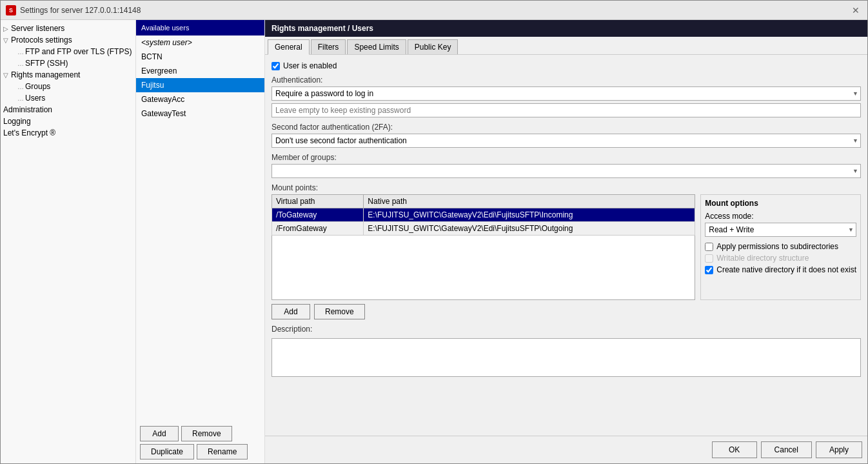 This screenshot has width=868, height=464. Describe the element at coordinates (200, 443) in the screenshot. I see `user-list-buttons: Add Remove Duplicate Rename` at that location.